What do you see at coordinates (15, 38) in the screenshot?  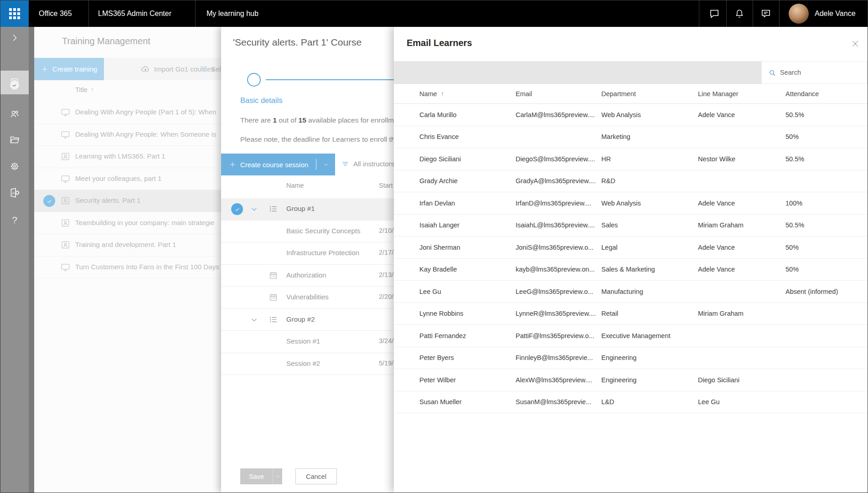 I see `rail-expand-button` at bounding box center [15, 38].